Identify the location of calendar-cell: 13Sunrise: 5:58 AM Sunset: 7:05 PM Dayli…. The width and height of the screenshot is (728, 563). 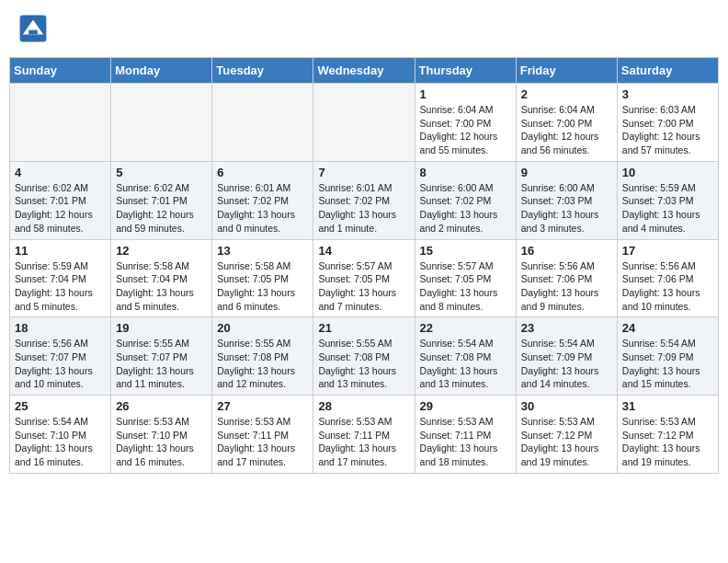
(263, 278).